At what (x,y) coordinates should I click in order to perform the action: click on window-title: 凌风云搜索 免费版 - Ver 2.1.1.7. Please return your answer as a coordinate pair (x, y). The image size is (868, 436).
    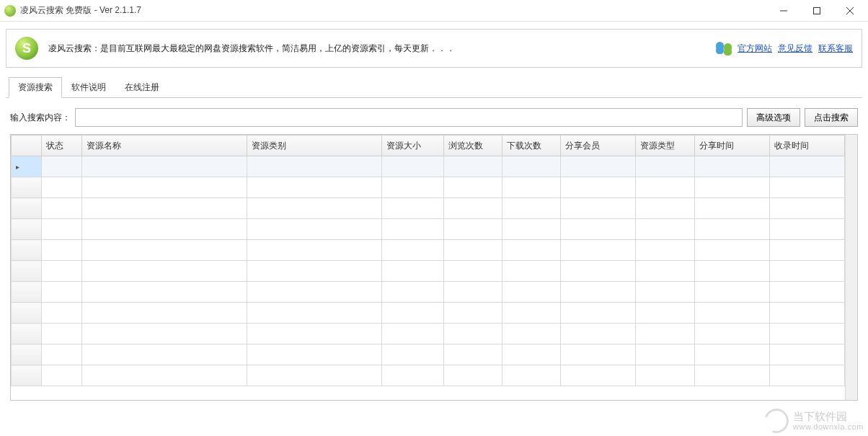
    Looking at the image, I should click on (81, 10).